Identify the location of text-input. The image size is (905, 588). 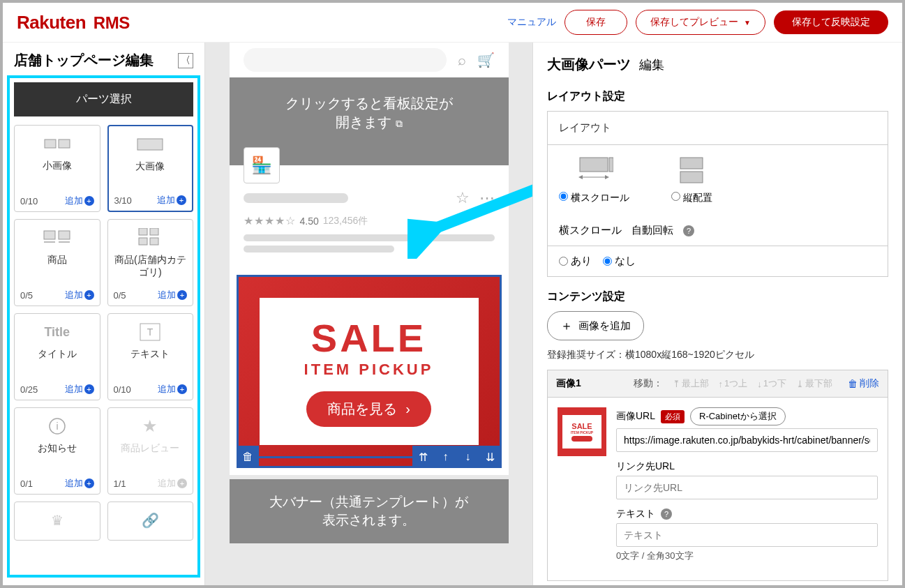
(747, 535).